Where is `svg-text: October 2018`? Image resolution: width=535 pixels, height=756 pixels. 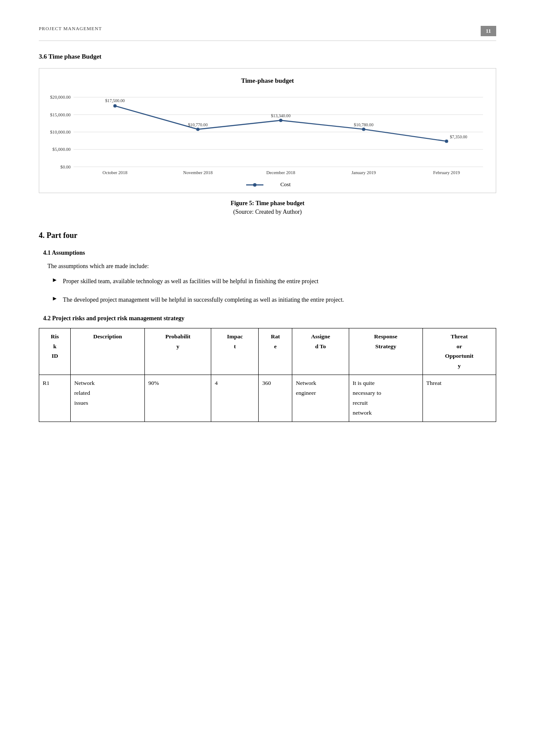
svg-text: October 2018 is located at coordinates (115, 172).